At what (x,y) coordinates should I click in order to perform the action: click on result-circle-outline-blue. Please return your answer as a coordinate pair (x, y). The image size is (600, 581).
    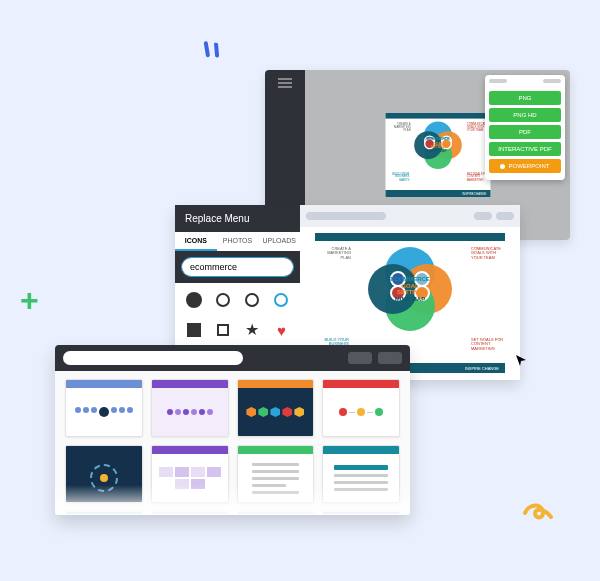
    Looking at the image, I should click on (282, 300).